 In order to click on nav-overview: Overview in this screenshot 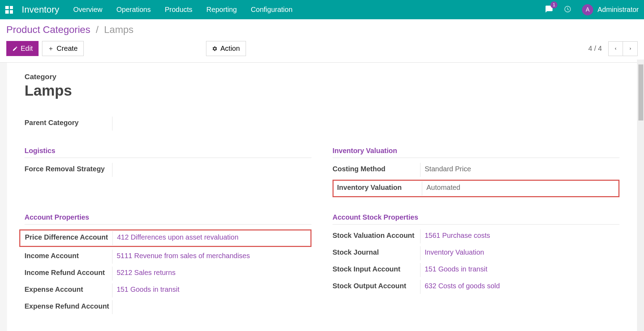, I will do `click(88, 10)`.